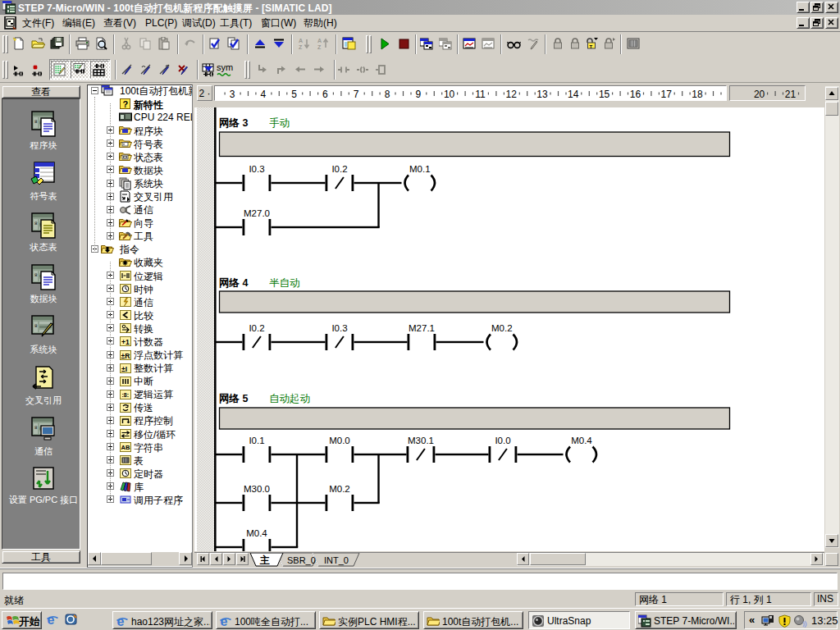 This screenshot has height=630, width=840. What do you see at coordinates (233, 94) in the screenshot?
I see `svg-text: 3` at bounding box center [233, 94].